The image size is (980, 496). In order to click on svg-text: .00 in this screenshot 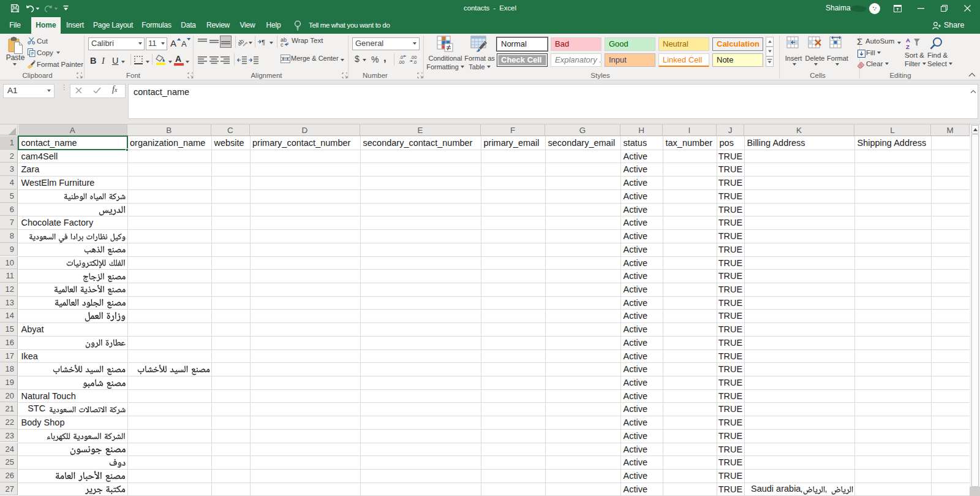, I will do `click(401, 62)`.